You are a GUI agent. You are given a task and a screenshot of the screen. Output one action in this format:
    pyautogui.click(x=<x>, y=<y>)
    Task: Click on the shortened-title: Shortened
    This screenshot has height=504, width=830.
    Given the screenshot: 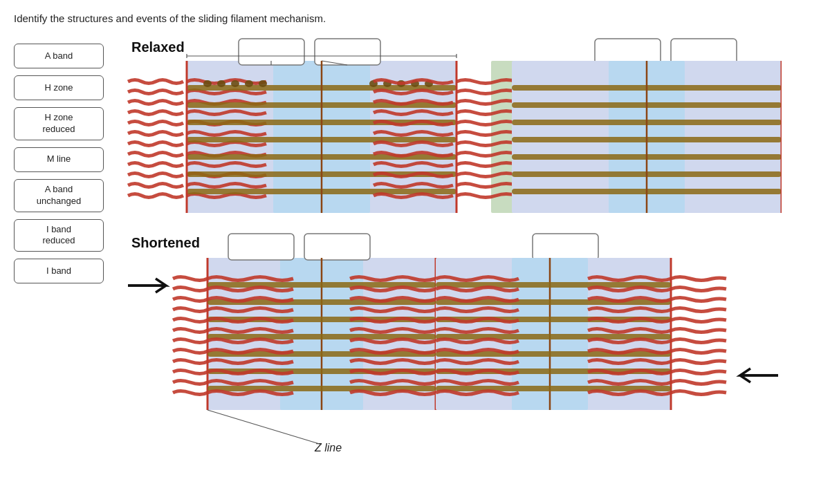 What is the action you would take?
    pyautogui.click(x=166, y=243)
    